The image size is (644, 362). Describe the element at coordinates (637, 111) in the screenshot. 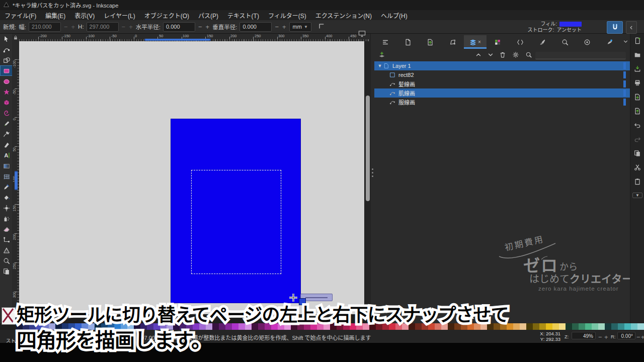

I see `export-file-button` at that location.